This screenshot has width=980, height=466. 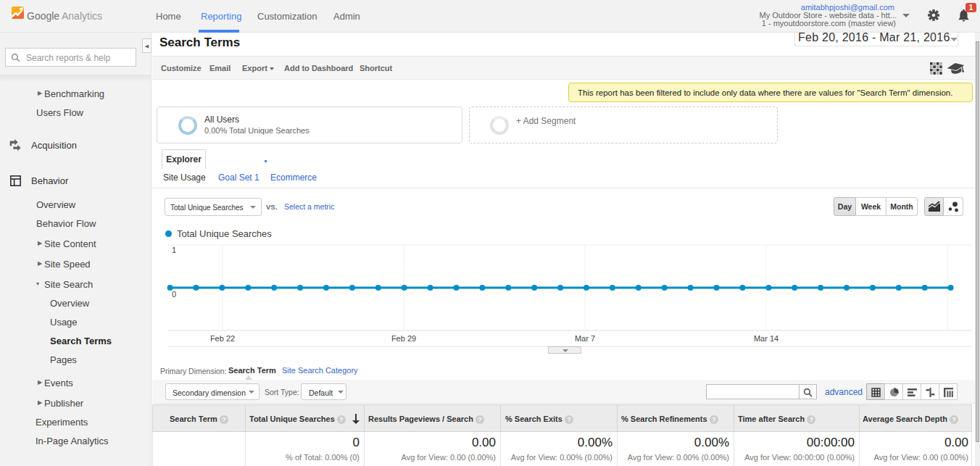 What do you see at coordinates (174, 250) in the screenshot?
I see `svg-text: 1` at bounding box center [174, 250].